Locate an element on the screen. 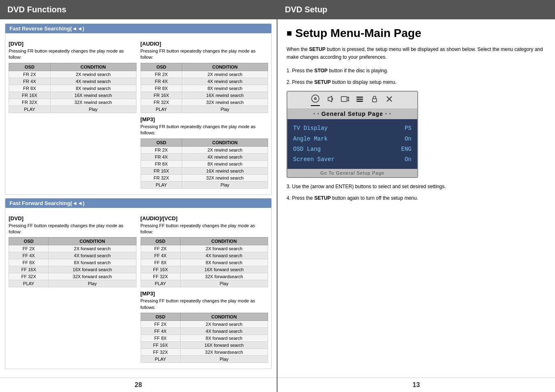  menu-box: · · General Setup Page · · TV DisplayPSA… is located at coordinates (352, 134).